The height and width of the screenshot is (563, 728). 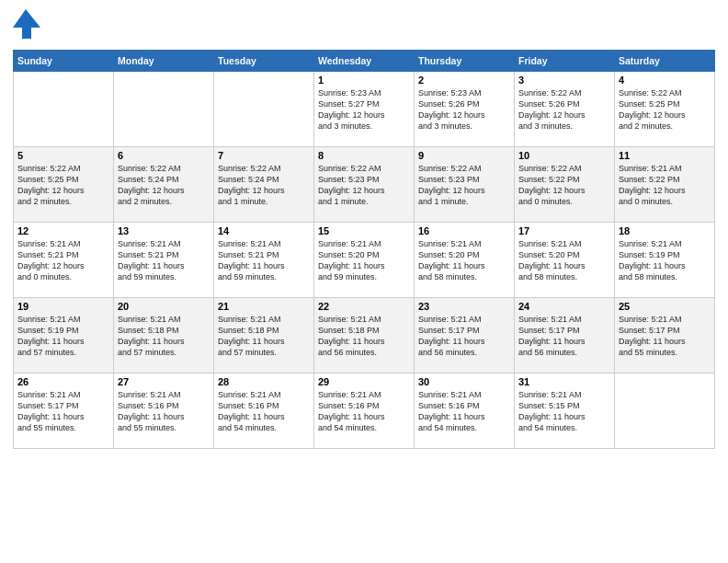 What do you see at coordinates (264, 186) in the screenshot?
I see `day-info: Sunrise: 5:22 AMSunset: 5:24 PMDaylight:…` at bounding box center [264, 186].